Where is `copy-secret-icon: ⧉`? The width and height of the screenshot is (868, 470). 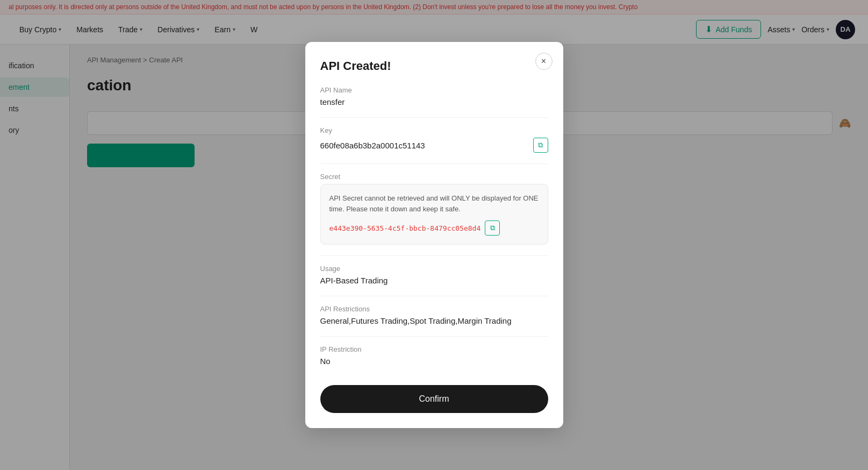 copy-secret-icon: ⧉ is located at coordinates (492, 228).